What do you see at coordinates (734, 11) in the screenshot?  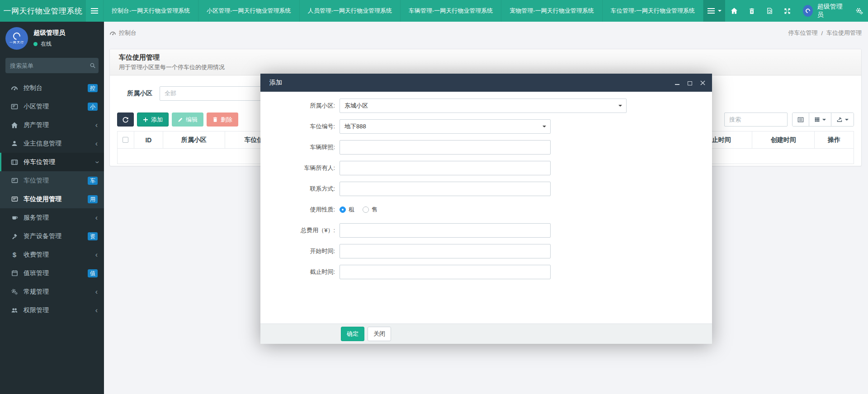 I see `home-button` at bounding box center [734, 11].